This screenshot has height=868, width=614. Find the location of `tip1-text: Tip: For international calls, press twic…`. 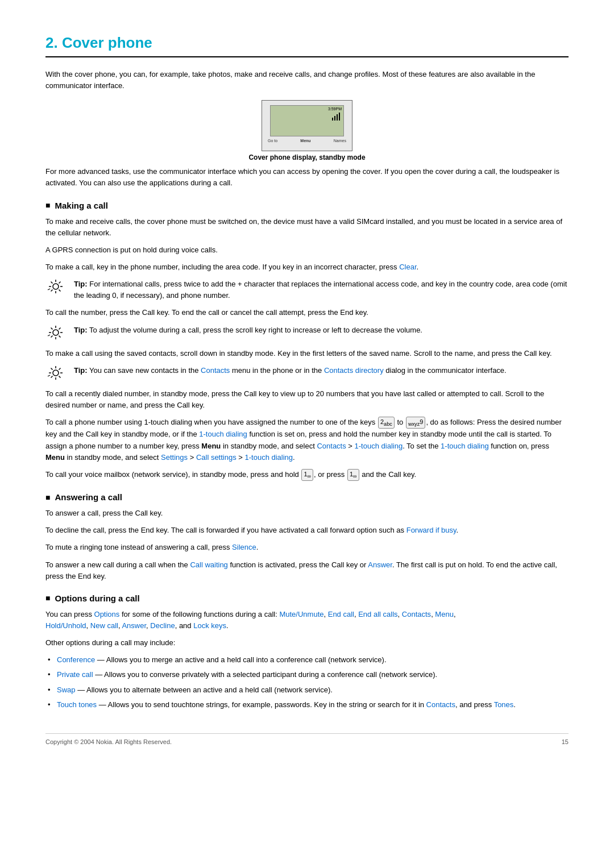

tip1-text: Tip: For international calls, press twic… is located at coordinates (321, 290).